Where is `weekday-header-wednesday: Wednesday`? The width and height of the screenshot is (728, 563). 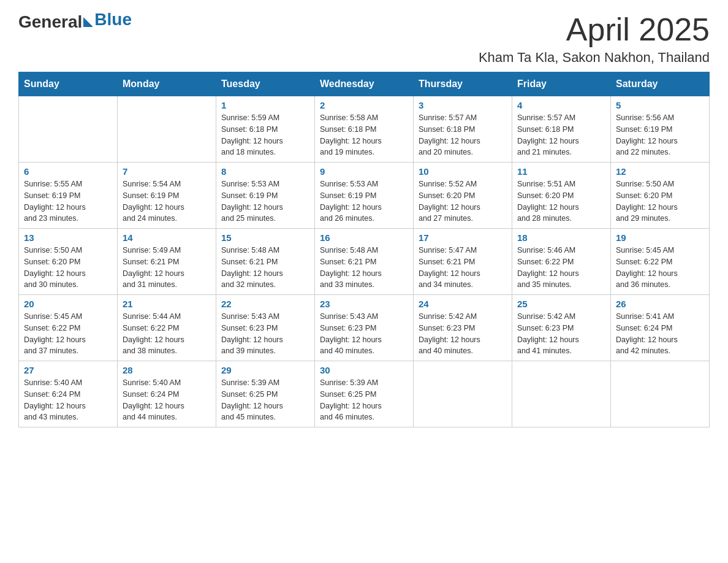
weekday-header-wednesday: Wednesday is located at coordinates (364, 85).